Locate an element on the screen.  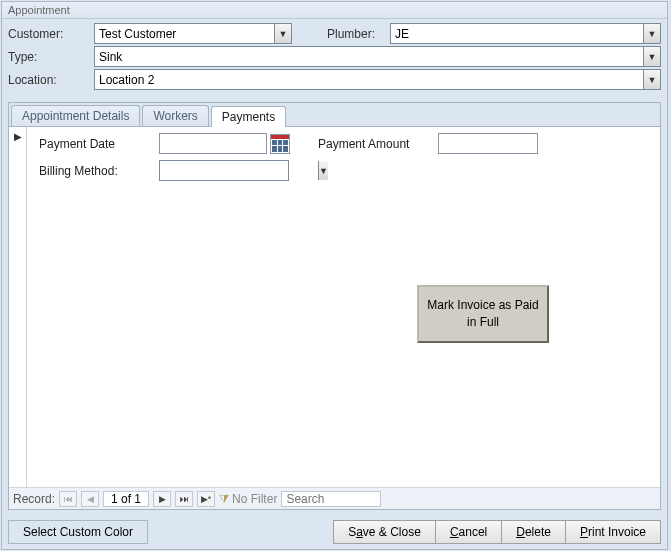
tab-workers: Workers is located at coordinates (175, 116).